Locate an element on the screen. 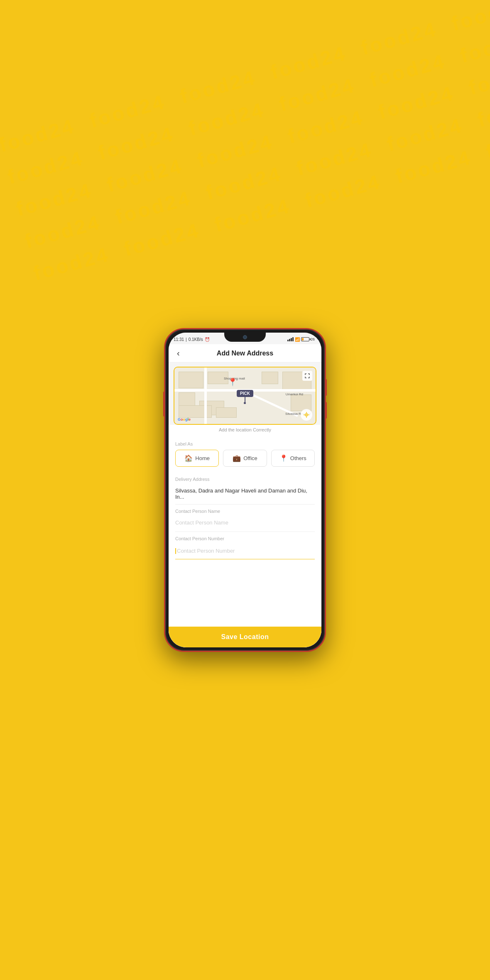  app-header: ‹ Add New Address is located at coordinates (245, 353).